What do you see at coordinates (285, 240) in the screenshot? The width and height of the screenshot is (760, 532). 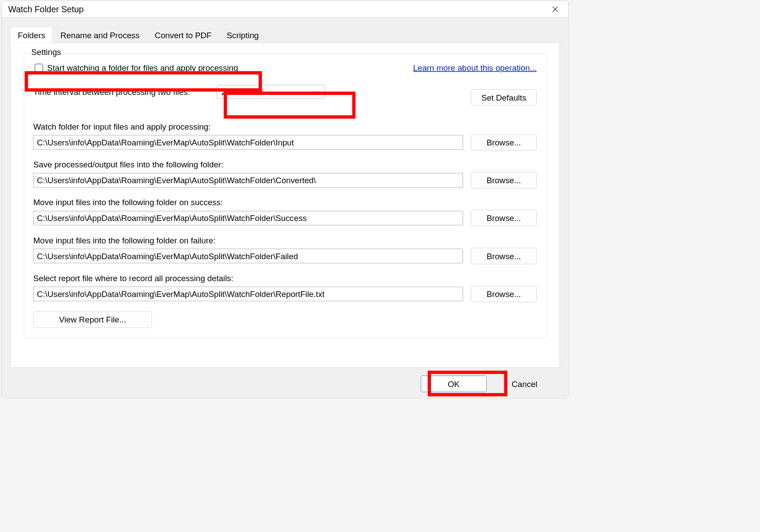 I see `failure-folder-label: Move input files into the following fold…` at bounding box center [285, 240].